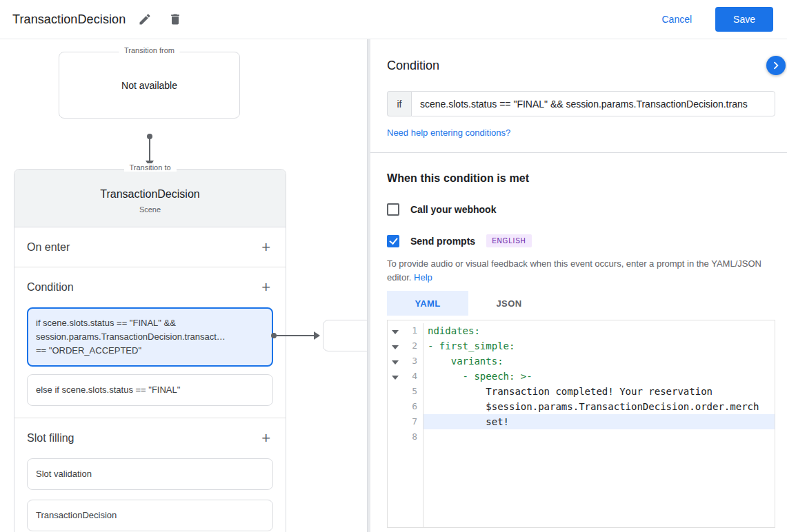 The height and width of the screenshot is (532, 787). Describe the element at coordinates (581, 178) in the screenshot. I see `condition-met-title: When this condition is met` at that location.